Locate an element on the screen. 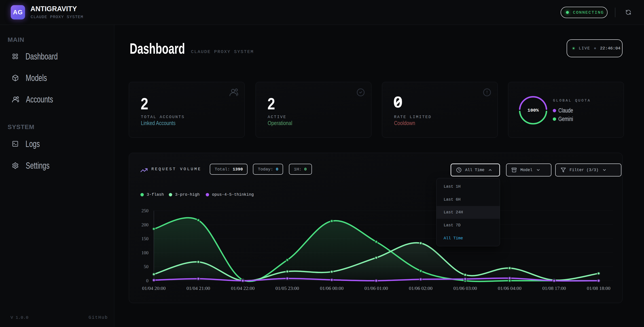  svg-text: 01/04 21:00 is located at coordinates (198, 288).